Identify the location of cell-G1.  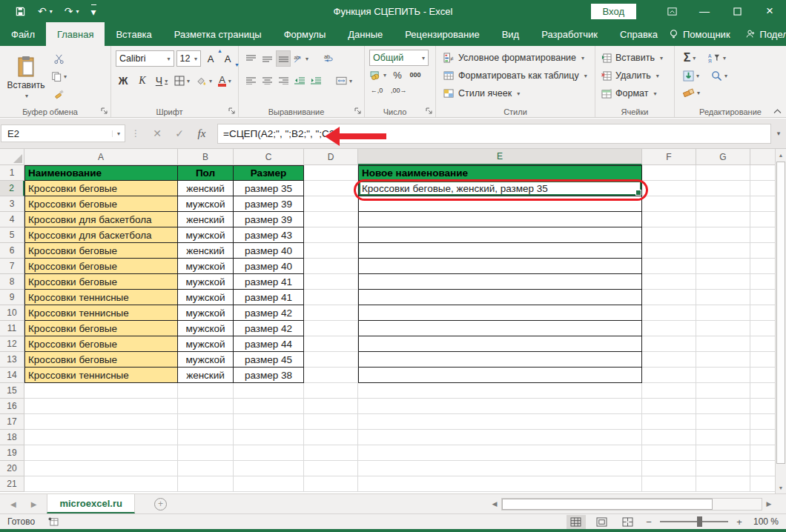
(724, 173).